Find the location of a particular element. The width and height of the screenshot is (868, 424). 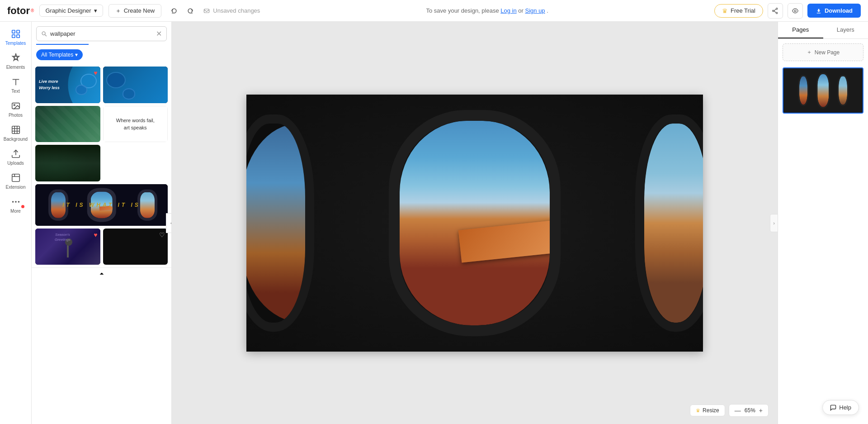

panel-collapse-toggle is located at coordinates (101, 273).